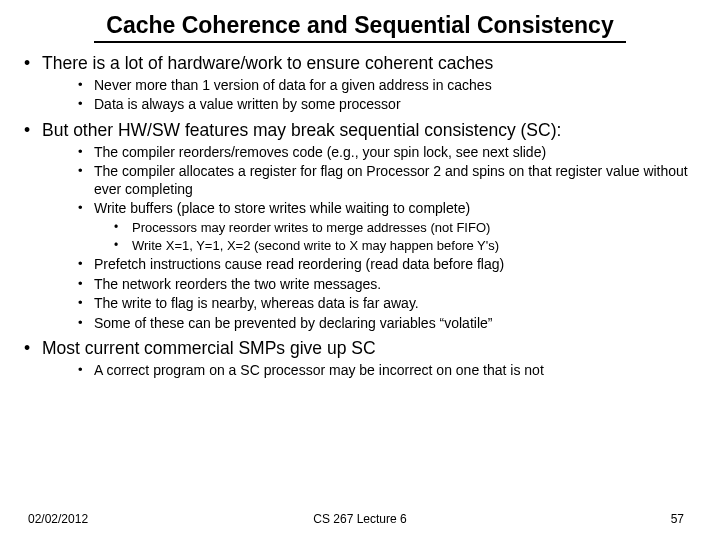  I want to click on bullet-l2: The compiler reorders/removes code (e.g.…, so click(387, 153).